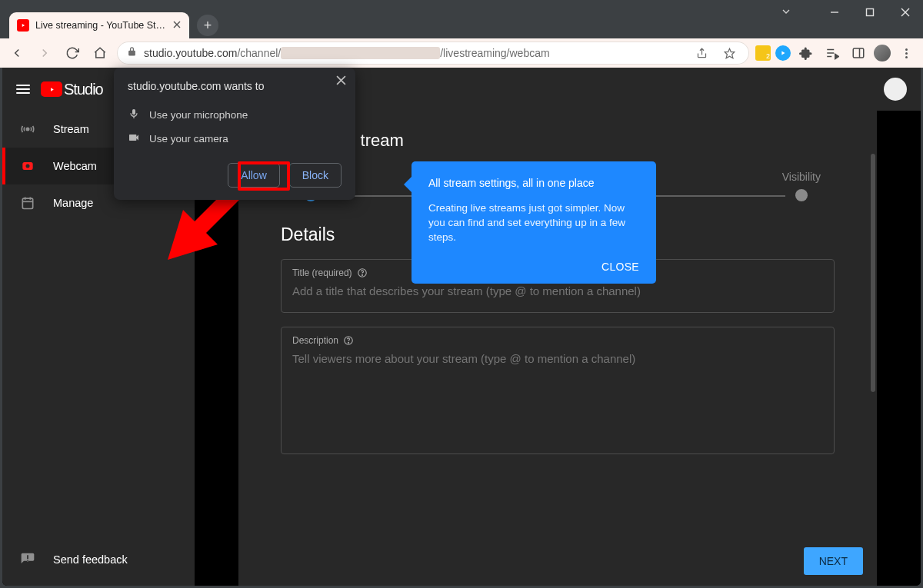  I want to click on description-field: Description, so click(558, 390).